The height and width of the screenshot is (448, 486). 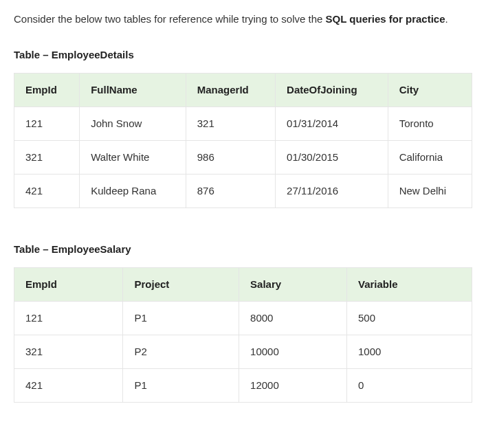 What do you see at coordinates (133, 158) in the screenshot?
I see `table-cell: Walter White` at bounding box center [133, 158].